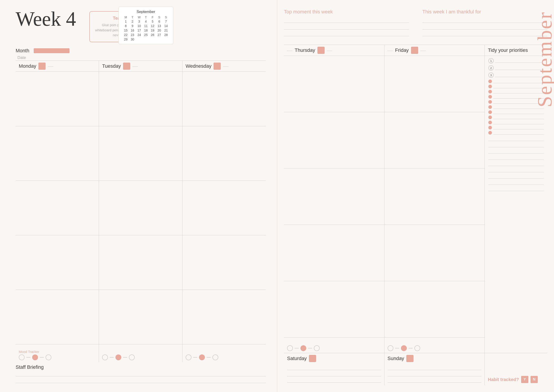 The width and height of the screenshot is (554, 392). I want to click on extra-lines, so click(516, 164).